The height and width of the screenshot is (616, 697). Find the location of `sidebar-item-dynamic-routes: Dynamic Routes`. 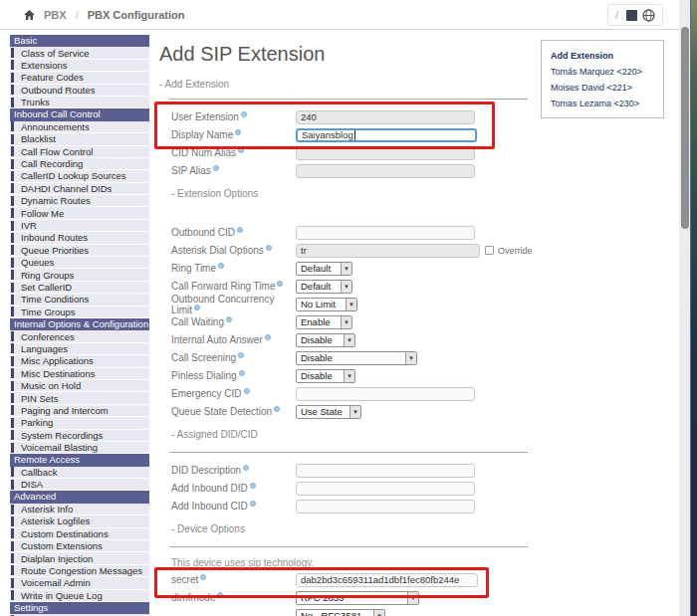

sidebar-item-dynamic-routes: Dynamic Routes is located at coordinates (80, 201).